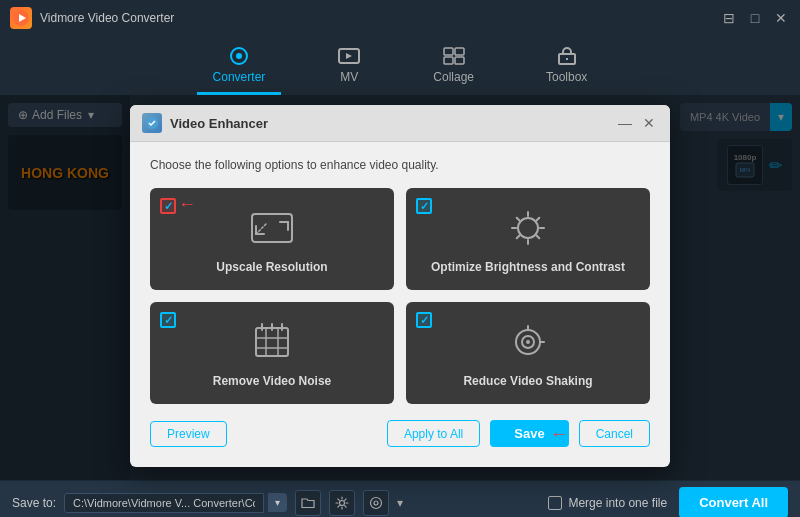 The image size is (800, 517). I want to click on save-to-path: ▾, so click(176, 503).